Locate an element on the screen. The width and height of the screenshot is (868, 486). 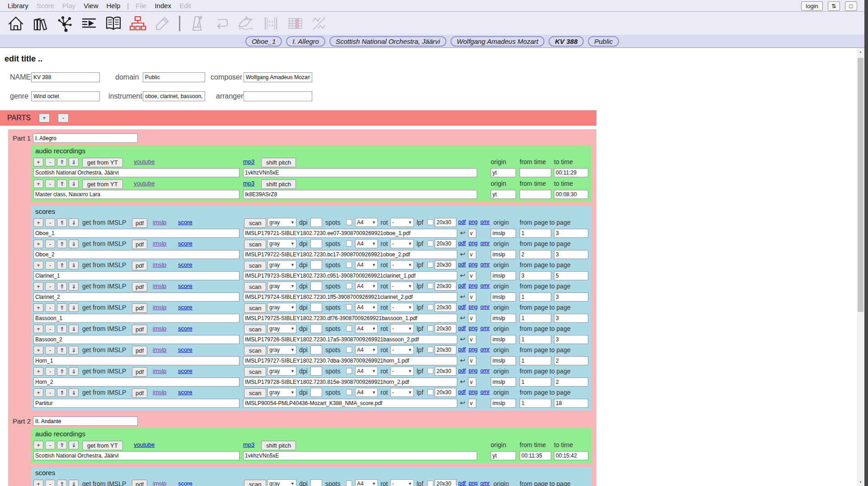
login-button: login is located at coordinates (812, 6).